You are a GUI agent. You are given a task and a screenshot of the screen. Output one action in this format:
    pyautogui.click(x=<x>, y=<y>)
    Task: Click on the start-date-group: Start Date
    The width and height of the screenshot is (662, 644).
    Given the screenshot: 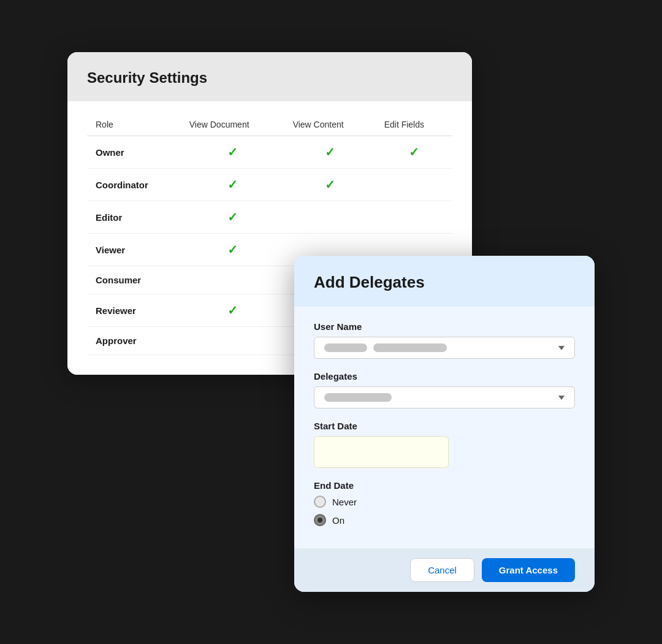 What is the action you would take?
    pyautogui.click(x=444, y=444)
    